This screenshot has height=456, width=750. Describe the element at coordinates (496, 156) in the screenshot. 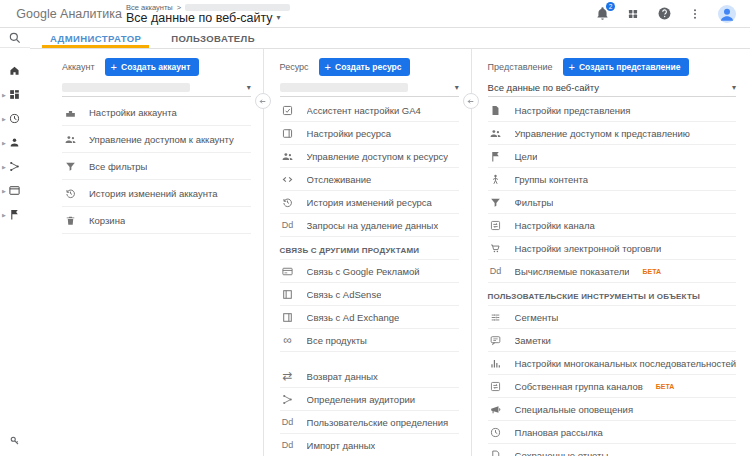

I see `flag-icon` at that location.